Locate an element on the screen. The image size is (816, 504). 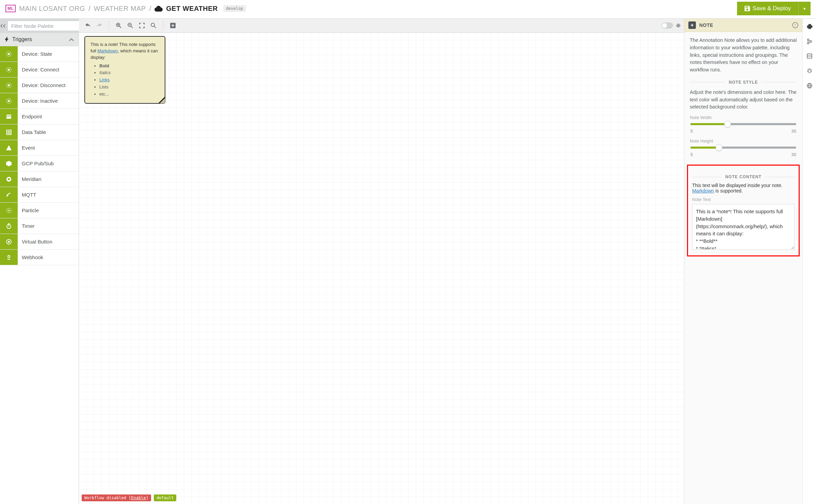
deploy-caret-button: ▾ is located at coordinates (804, 9).